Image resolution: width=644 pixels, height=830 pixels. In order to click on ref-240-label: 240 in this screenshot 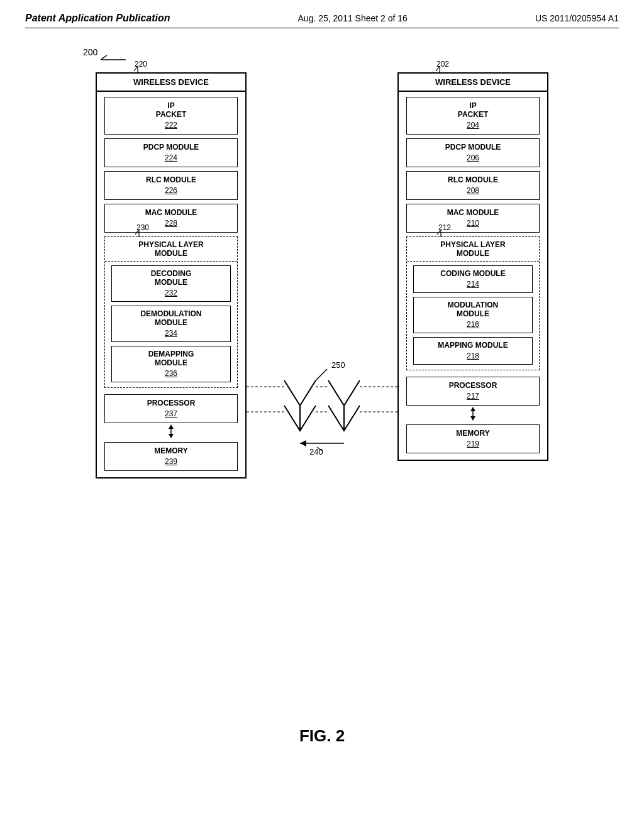, I will do `click(316, 451)`.